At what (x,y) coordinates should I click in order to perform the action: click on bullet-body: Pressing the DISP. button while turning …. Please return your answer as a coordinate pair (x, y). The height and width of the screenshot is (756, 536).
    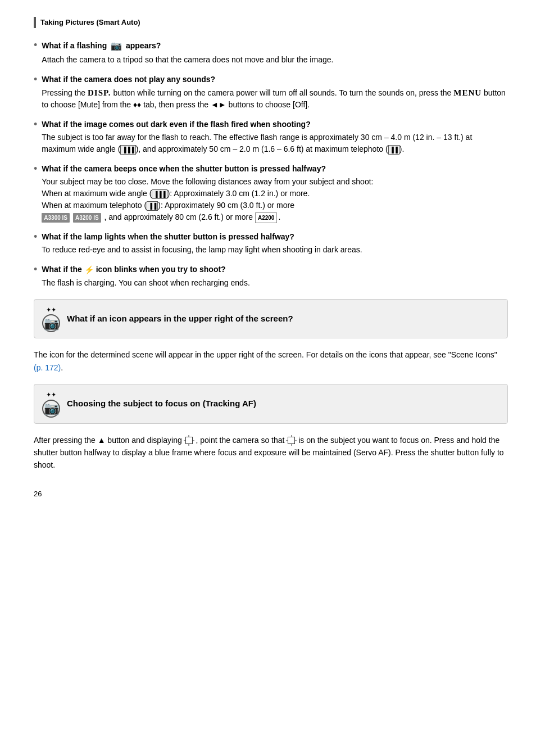
    Looking at the image, I should click on (275, 99).